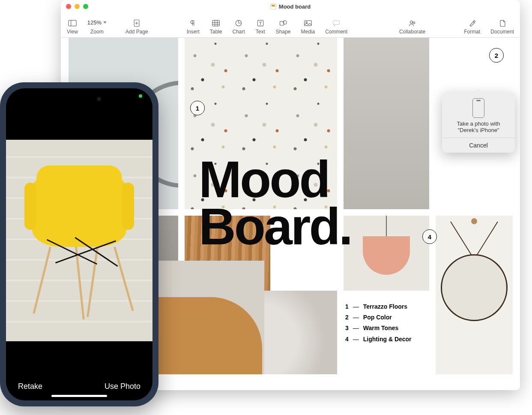 This screenshot has height=415, width=532. I want to click on paragraph-icon, so click(193, 23).